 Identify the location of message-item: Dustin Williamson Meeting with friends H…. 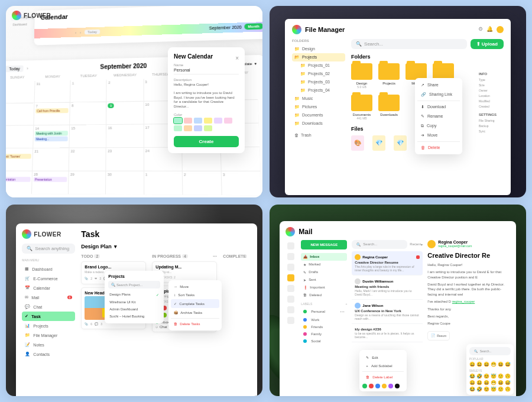
(387, 287).